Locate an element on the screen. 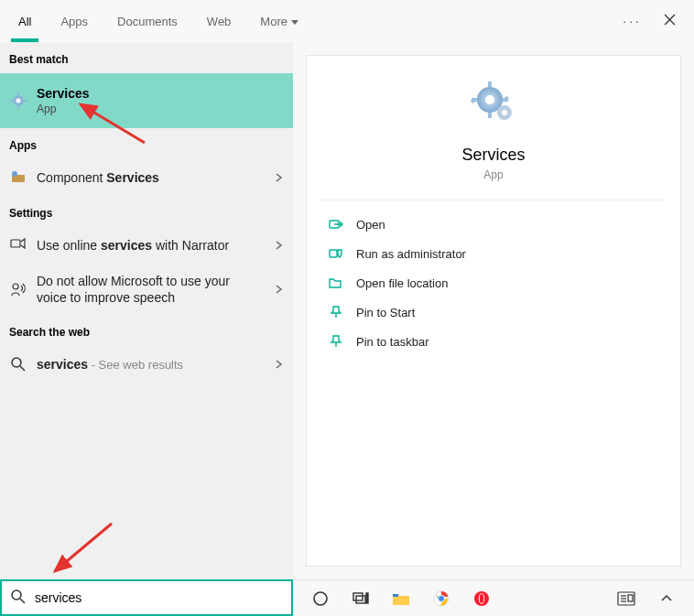  tab-more: More is located at coordinates (279, 21).